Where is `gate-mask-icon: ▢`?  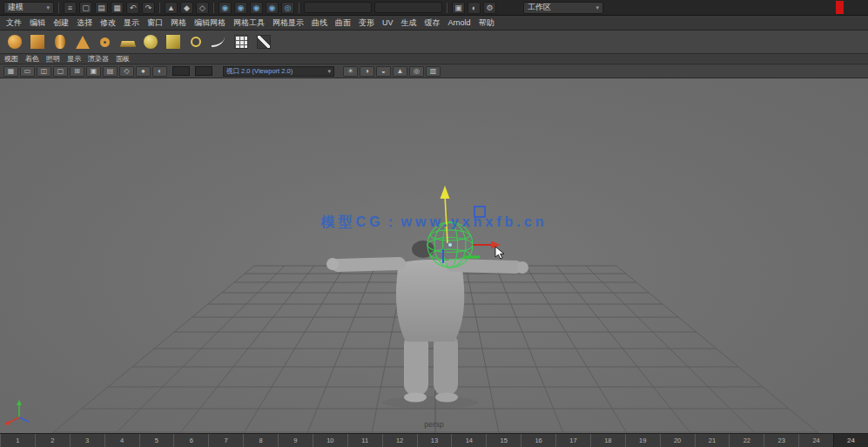
gate-mask-icon: ▢ is located at coordinates (61, 71).